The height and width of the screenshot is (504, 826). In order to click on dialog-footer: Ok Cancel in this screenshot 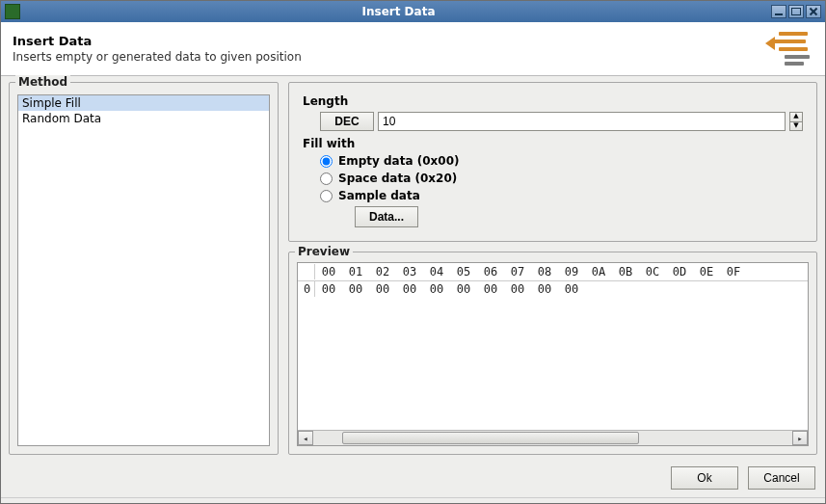, I will do `click(413, 478)`.